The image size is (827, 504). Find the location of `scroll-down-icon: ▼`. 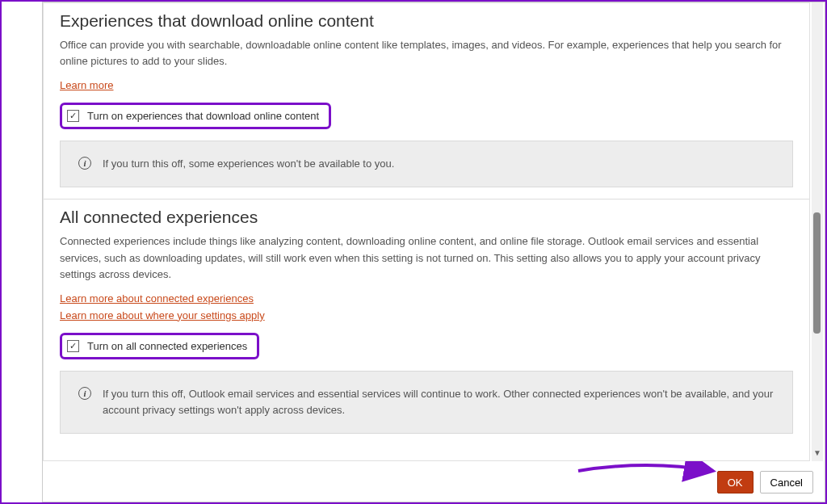

scroll-down-icon: ▼ is located at coordinates (817, 454).